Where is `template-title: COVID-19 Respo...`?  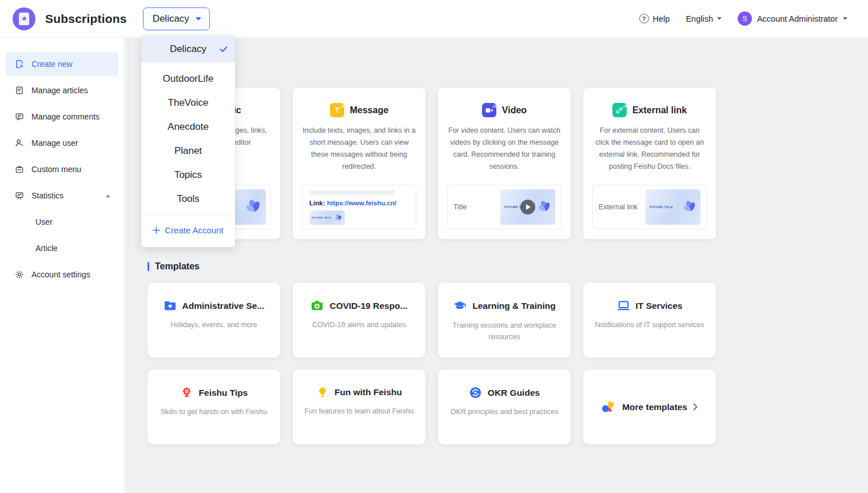 template-title: COVID-19 Respo... is located at coordinates (368, 306).